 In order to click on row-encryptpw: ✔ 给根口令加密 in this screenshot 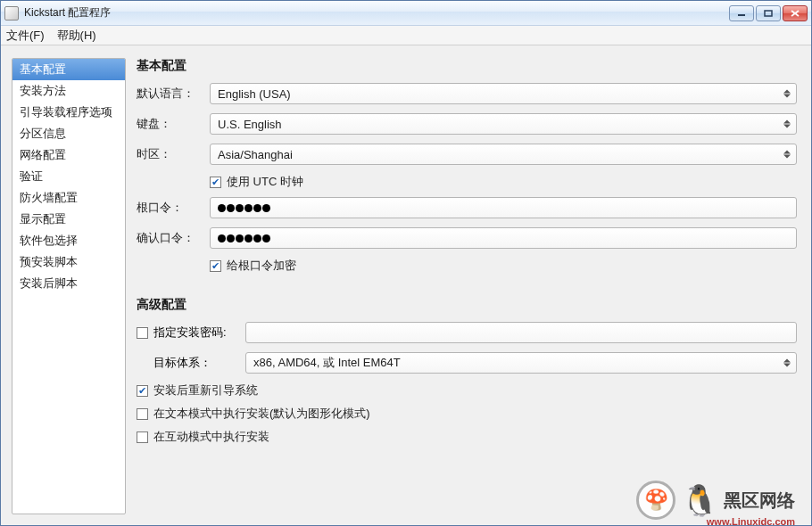, I will do `click(503, 266)`.